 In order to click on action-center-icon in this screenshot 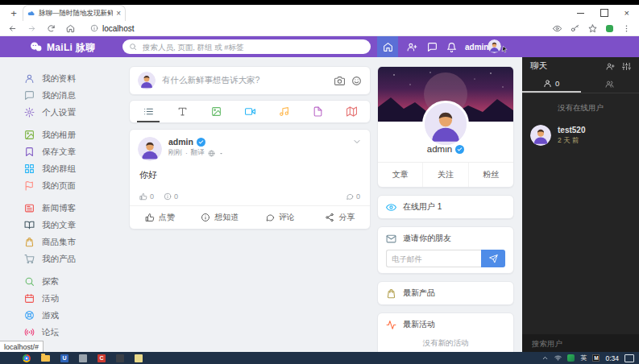, I will do `click(629, 358)`.